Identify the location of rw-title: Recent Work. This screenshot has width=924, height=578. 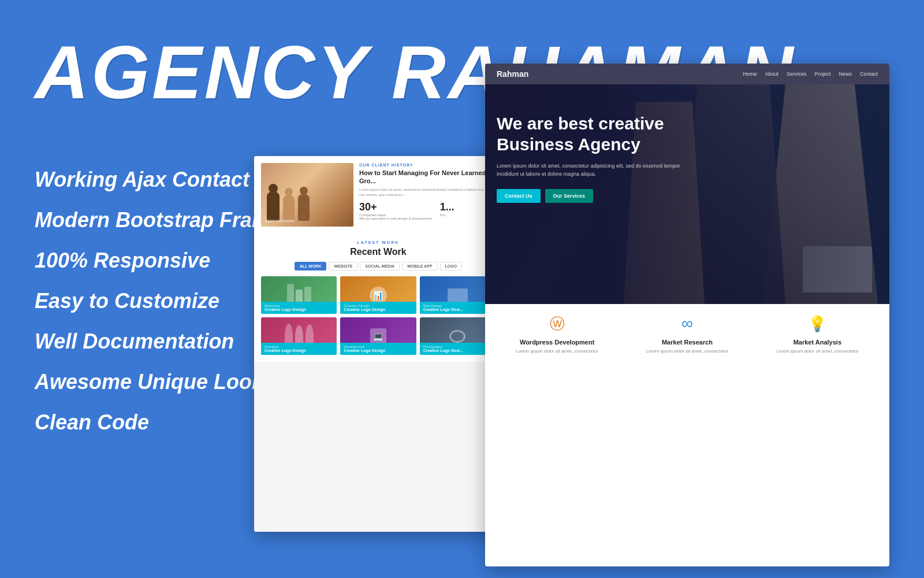
(378, 252).